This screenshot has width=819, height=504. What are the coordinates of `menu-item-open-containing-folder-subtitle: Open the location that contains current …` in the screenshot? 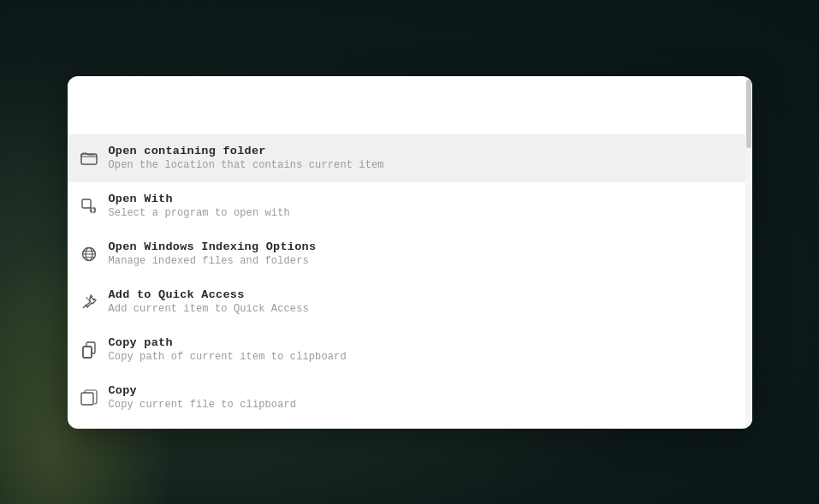 It's located at (246, 165).